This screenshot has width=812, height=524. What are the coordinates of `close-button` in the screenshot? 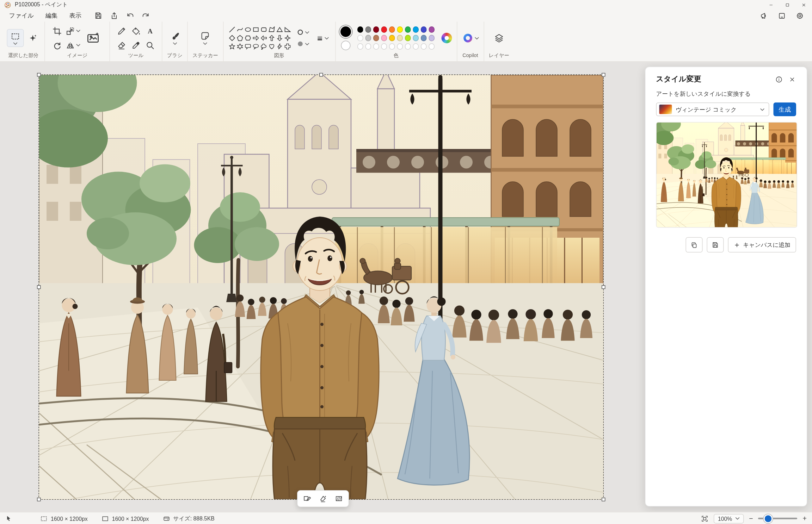 It's located at (804, 5).